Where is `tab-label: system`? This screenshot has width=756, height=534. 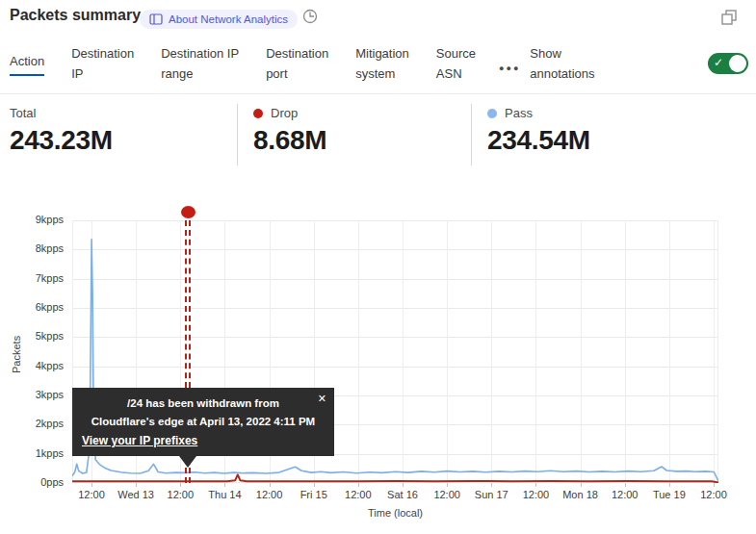 tab-label: system is located at coordinates (382, 73).